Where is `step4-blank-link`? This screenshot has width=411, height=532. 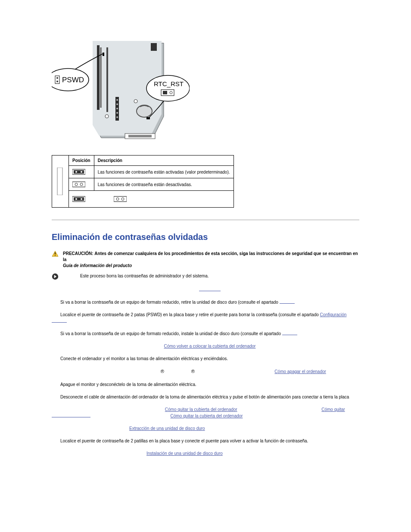
step4-blank-link is located at coordinates (290, 333).